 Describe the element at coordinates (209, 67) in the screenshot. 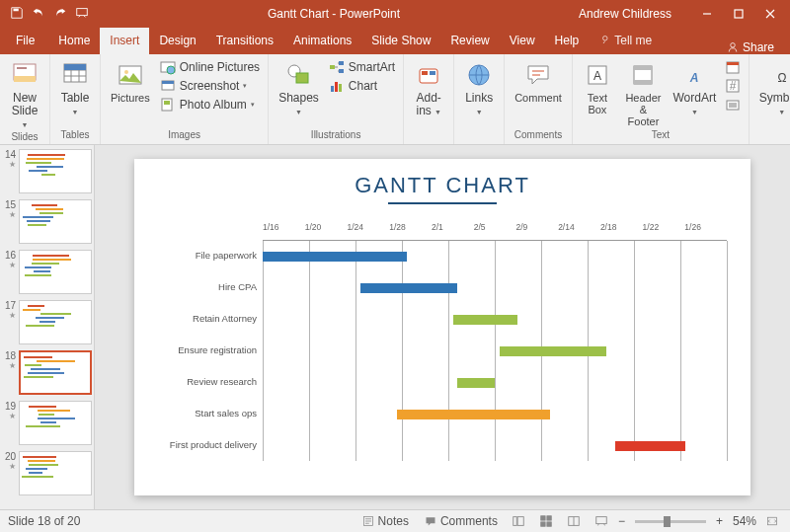

I see `online-pictures-button: Online Pictures` at that location.